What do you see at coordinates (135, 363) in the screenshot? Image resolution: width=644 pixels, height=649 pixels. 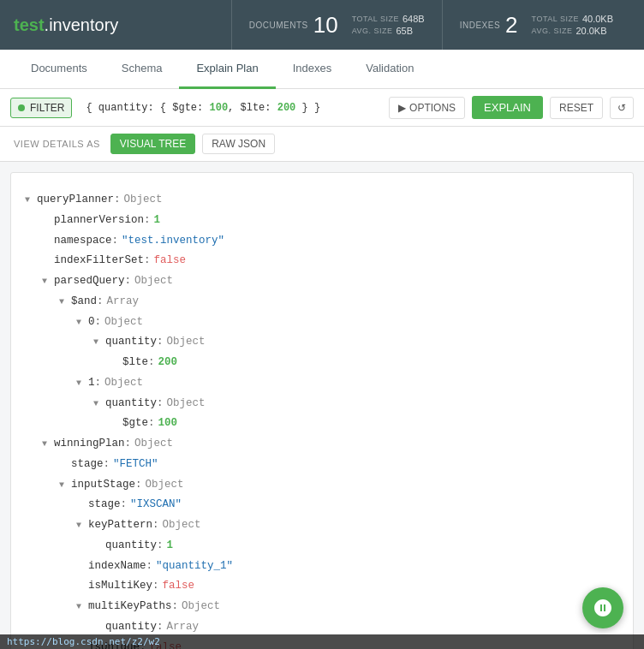 I see `tree-key: $lte` at bounding box center [135, 363].